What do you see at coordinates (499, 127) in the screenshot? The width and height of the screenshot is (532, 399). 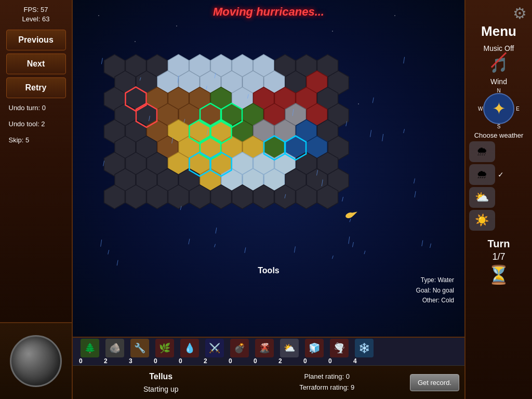 I see `compass-s: S` at bounding box center [499, 127].